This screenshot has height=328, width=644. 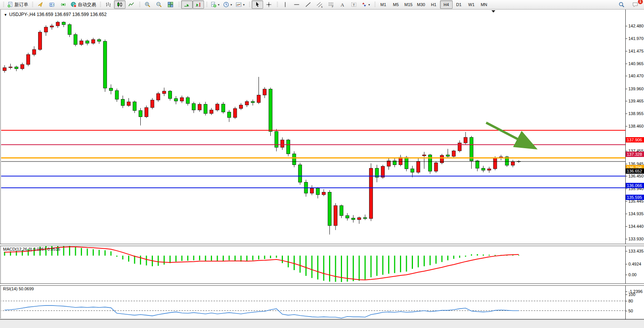 I want to click on tile-windows-button, so click(x=170, y=5).